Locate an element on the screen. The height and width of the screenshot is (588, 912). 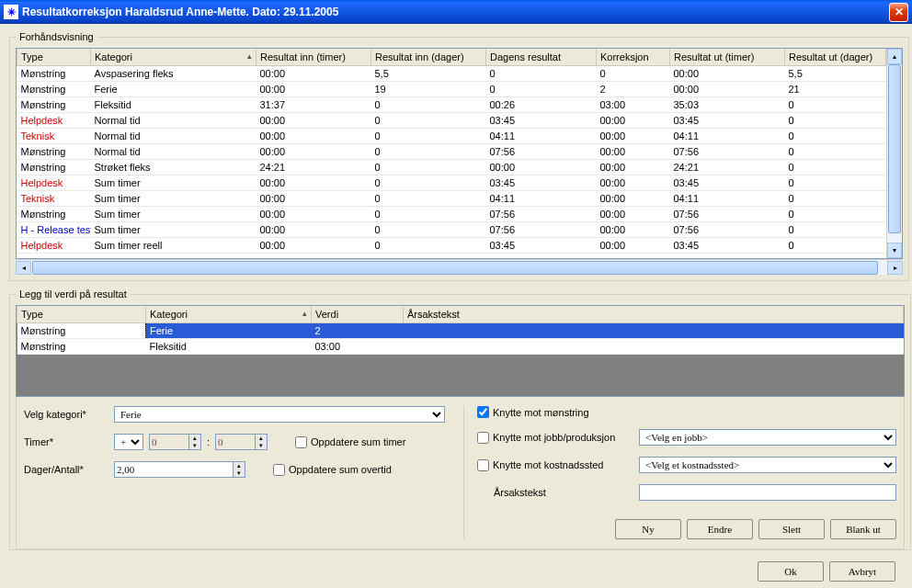
add-legend: Legg til verdi på resultat is located at coordinates (74, 294).